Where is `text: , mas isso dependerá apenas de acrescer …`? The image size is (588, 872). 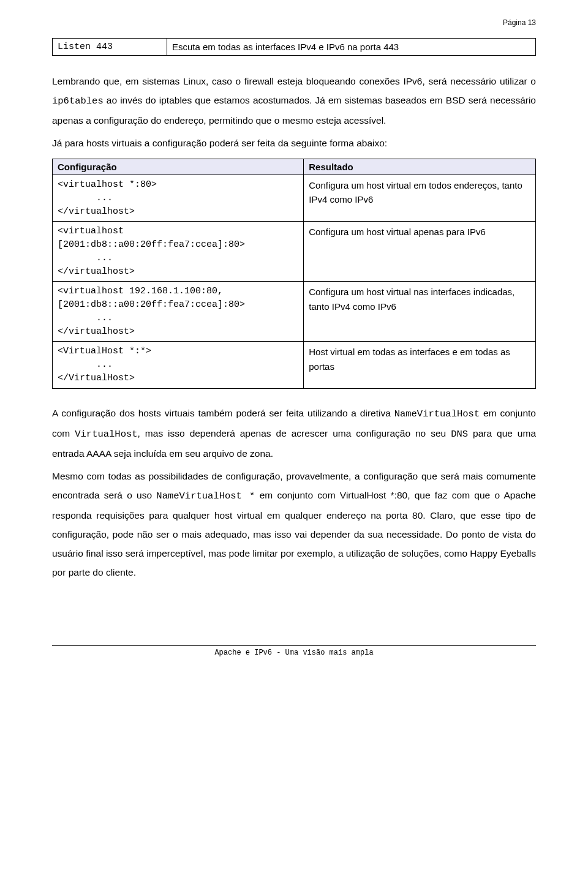 text: , mas isso dependerá apenas de acrescer … is located at coordinates (295, 434).